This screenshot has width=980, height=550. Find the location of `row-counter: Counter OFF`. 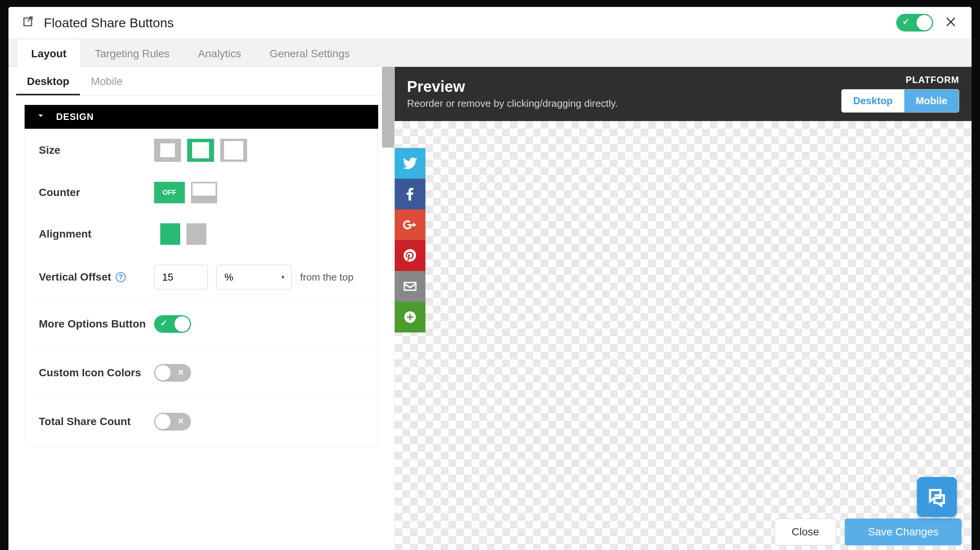

row-counter: Counter OFF is located at coordinates (201, 193).